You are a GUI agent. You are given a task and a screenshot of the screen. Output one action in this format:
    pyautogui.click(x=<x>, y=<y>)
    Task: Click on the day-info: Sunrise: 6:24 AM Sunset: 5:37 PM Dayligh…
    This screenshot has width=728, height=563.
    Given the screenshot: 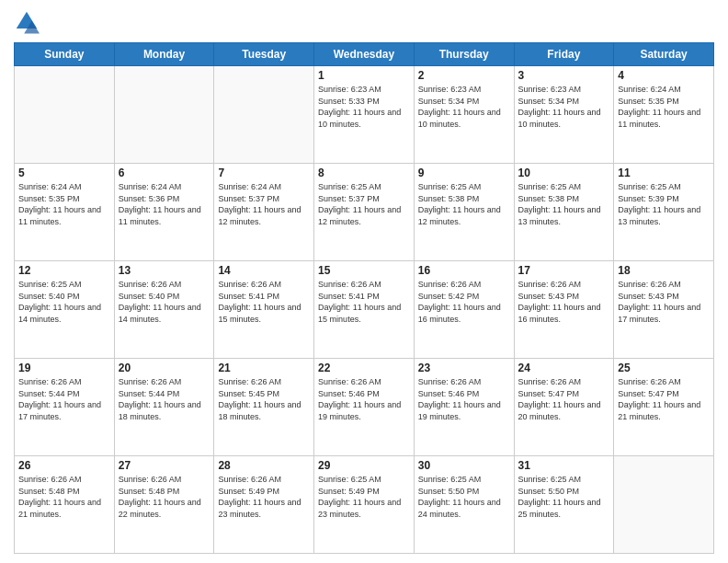 What is the action you would take?
    pyautogui.click(x=264, y=204)
    